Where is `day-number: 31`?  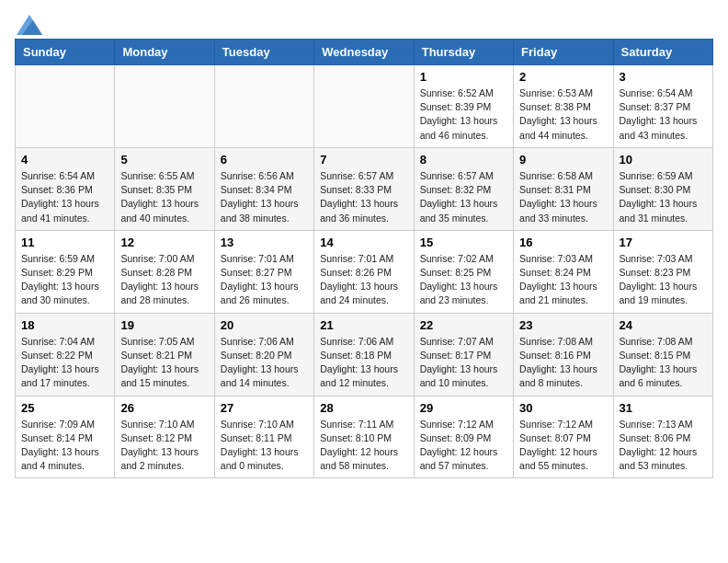 day-number: 31 is located at coordinates (664, 408).